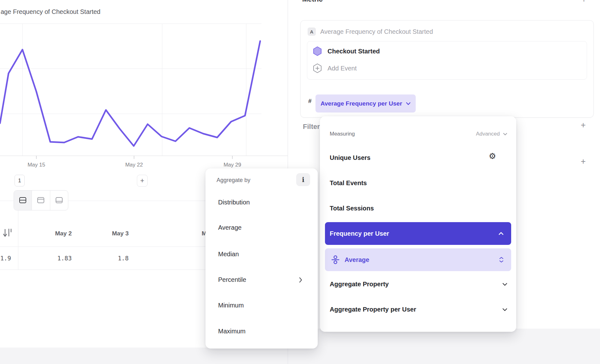 This screenshot has width=600, height=364. What do you see at coordinates (59, 200) in the screenshot?
I see `table-only-view-icon` at bounding box center [59, 200].